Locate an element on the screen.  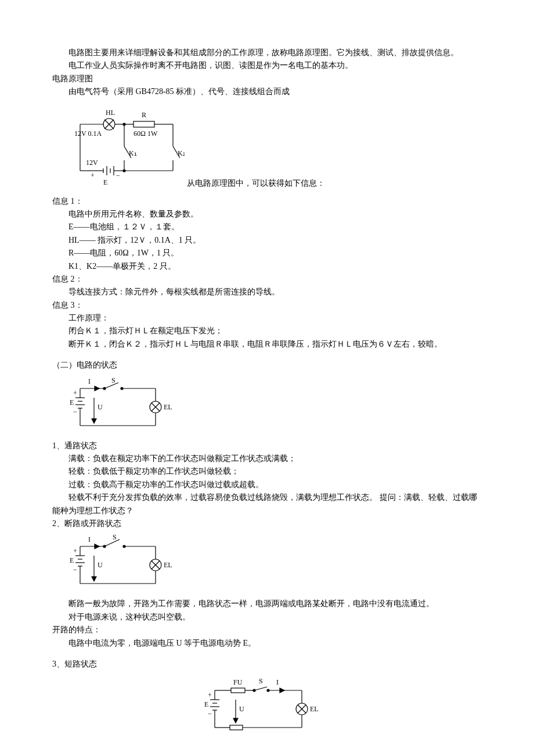
d4-minus: − is located at coordinates (210, 714).